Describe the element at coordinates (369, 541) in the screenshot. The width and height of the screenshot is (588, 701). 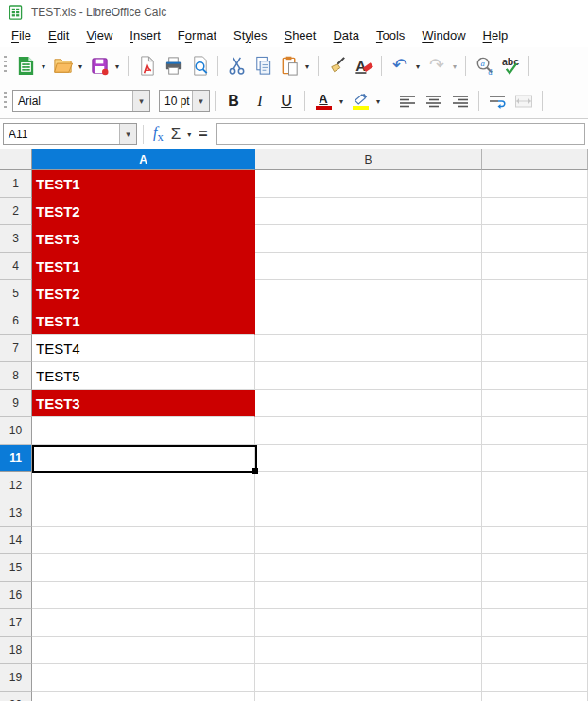
I see `cell-B14` at that location.